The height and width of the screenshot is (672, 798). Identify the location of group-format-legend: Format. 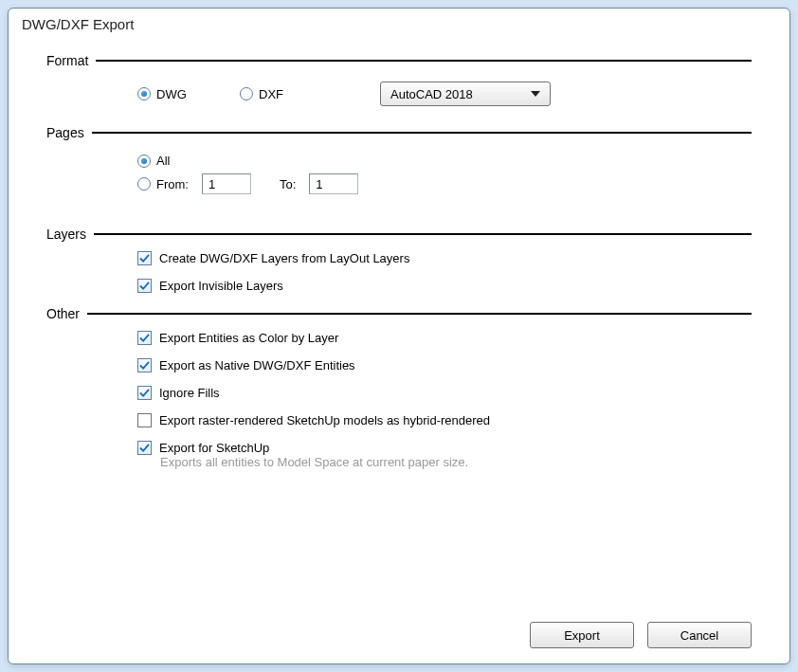
(67, 61).